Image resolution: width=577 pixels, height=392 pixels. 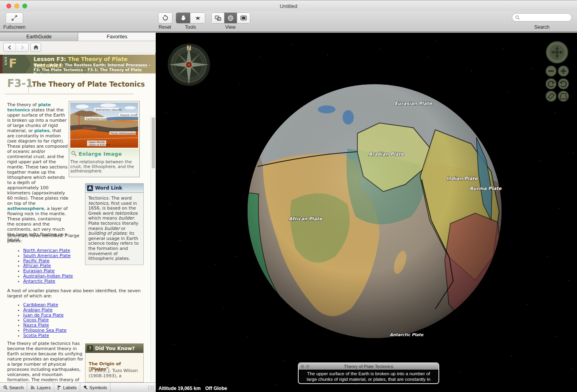 I want to click on flag-icon, so click(x=59, y=388).